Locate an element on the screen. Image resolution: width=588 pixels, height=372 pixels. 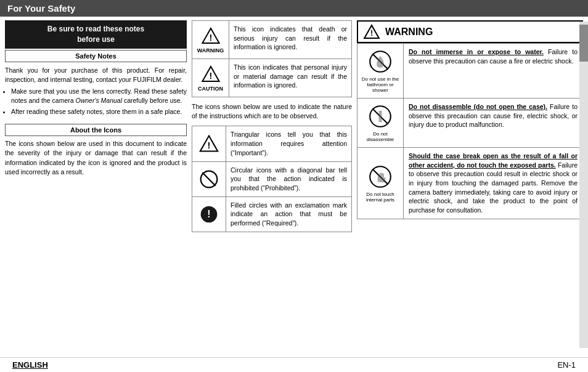
bullet-list: Make sure that you use the lens correctl… is located at coordinates (96, 103).